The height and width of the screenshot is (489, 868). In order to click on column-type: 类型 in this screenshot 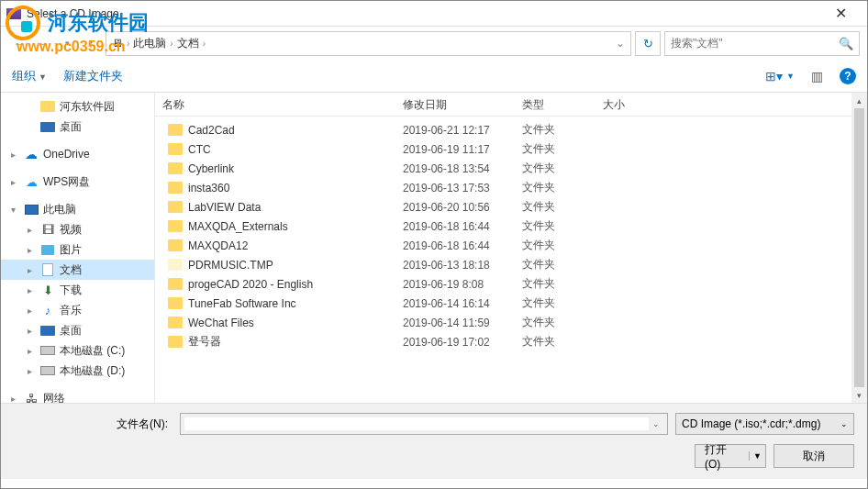, I will do `click(555, 105)`.